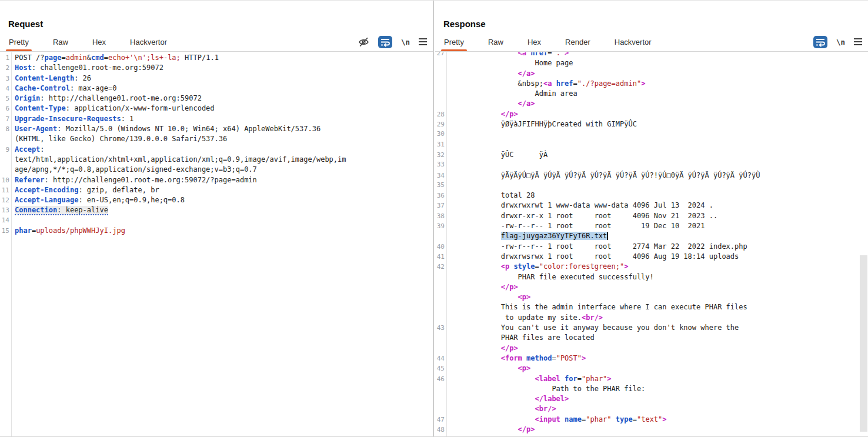 This screenshot has height=437, width=868. Describe the element at coordinates (440, 247) in the screenshot. I see `line-number: 40` at that location.